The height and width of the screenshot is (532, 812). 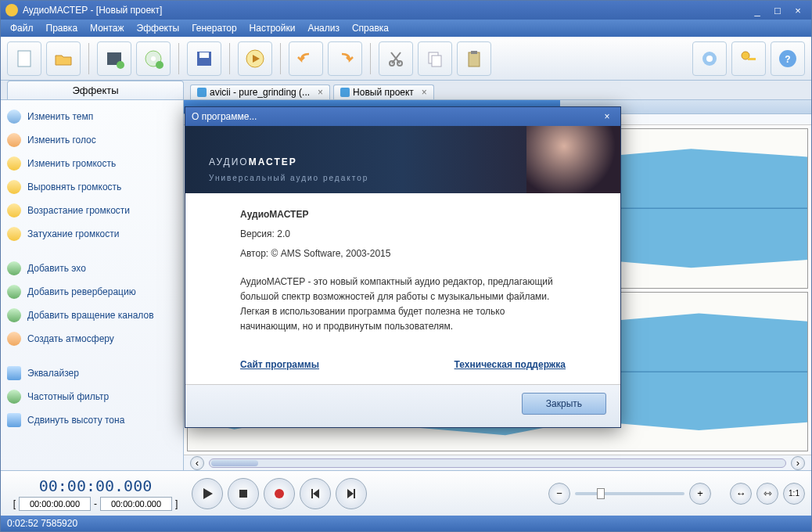 I want to click on new-file-button, so click(x=24, y=59).